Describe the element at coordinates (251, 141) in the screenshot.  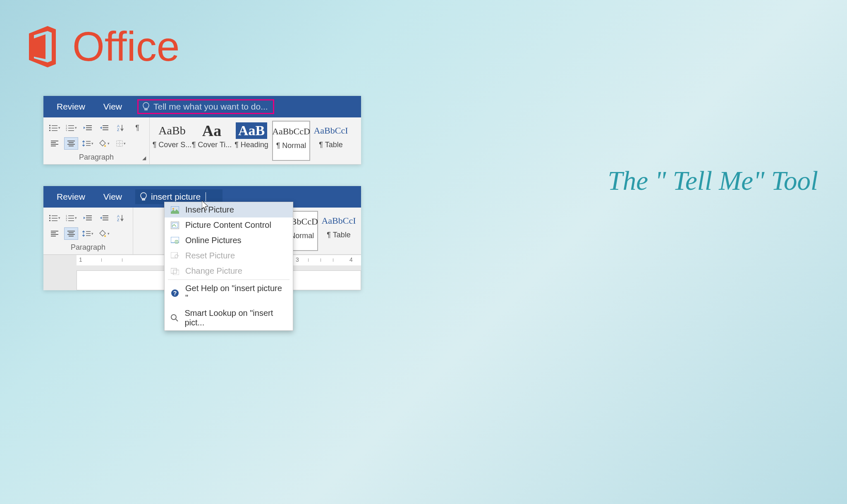
I see `style-heading: AaB¶ Heading` at that location.